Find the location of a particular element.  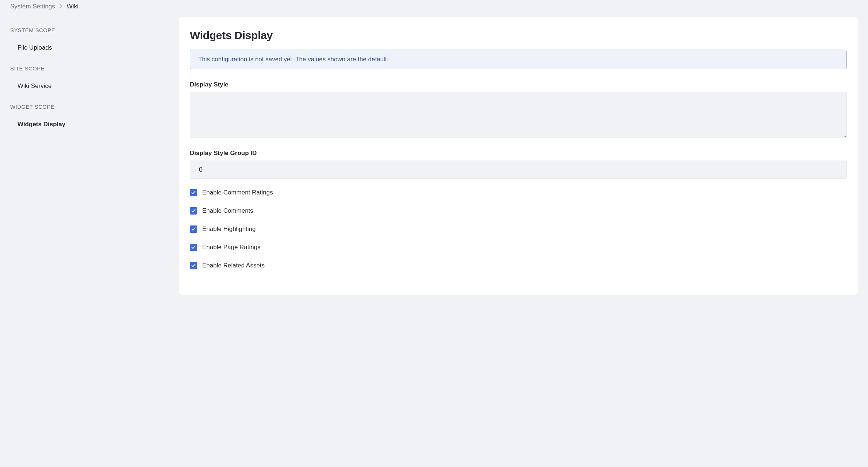

checkbox-label: Enable Comments is located at coordinates (228, 211).